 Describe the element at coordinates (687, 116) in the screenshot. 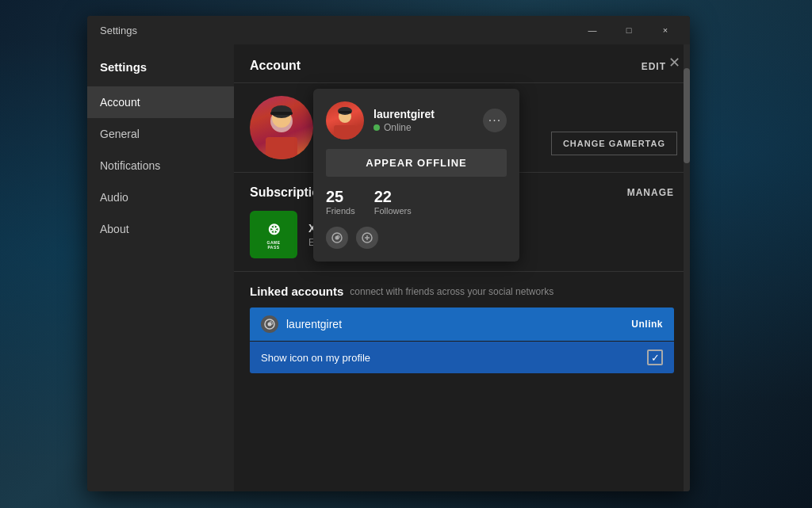

I see `scrollbar-thumb` at that location.